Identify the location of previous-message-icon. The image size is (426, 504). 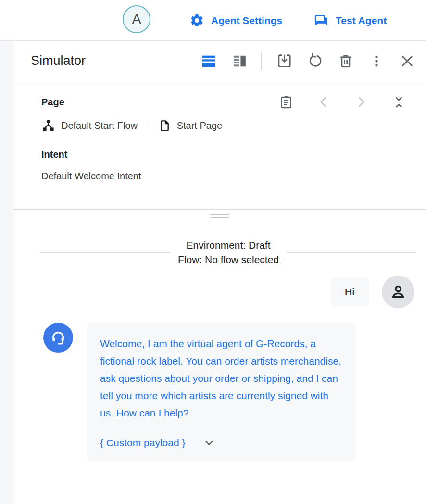
(324, 102).